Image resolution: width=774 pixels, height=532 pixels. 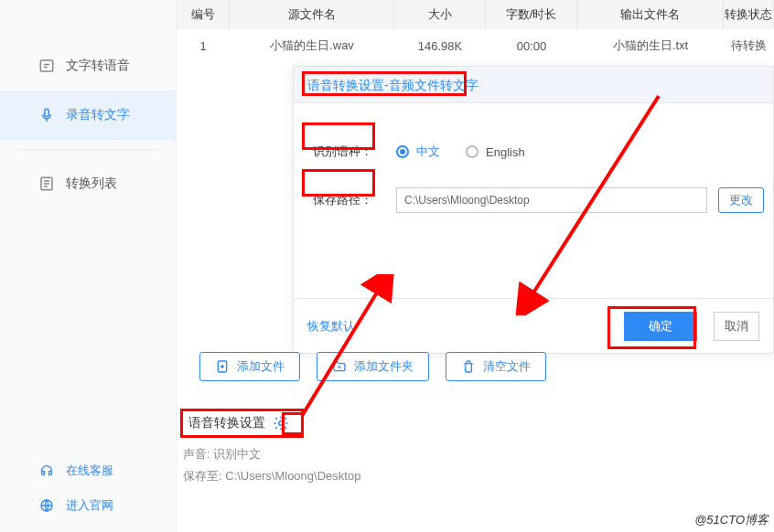 What do you see at coordinates (88, 150) in the screenshot?
I see `divider` at bounding box center [88, 150].